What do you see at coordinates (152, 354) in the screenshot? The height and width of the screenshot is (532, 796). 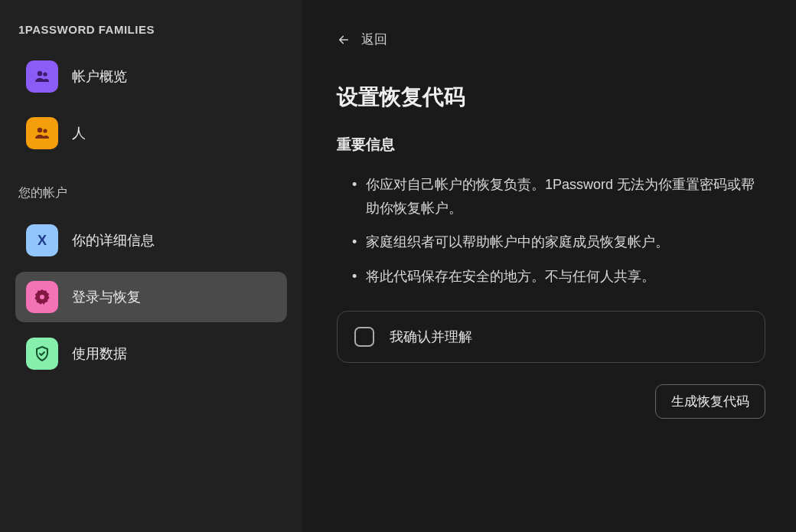 I see `sidebar-item-usage-data: 使用数据` at bounding box center [152, 354].